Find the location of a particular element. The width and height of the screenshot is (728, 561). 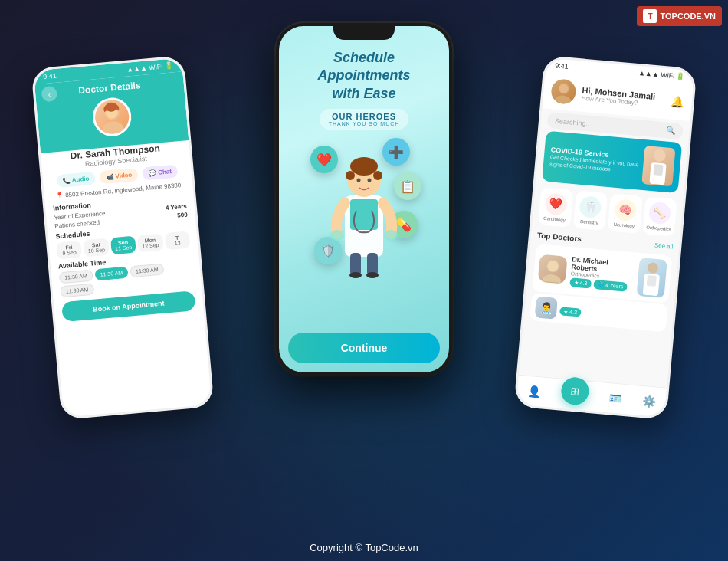

cardiology-icon: ❤️ is located at coordinates (556, 204).